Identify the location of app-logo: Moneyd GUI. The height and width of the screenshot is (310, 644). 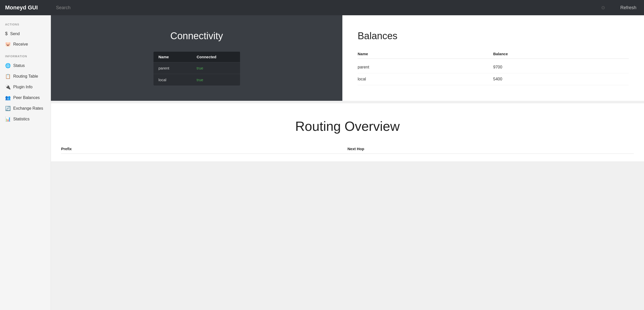
(25, 8).